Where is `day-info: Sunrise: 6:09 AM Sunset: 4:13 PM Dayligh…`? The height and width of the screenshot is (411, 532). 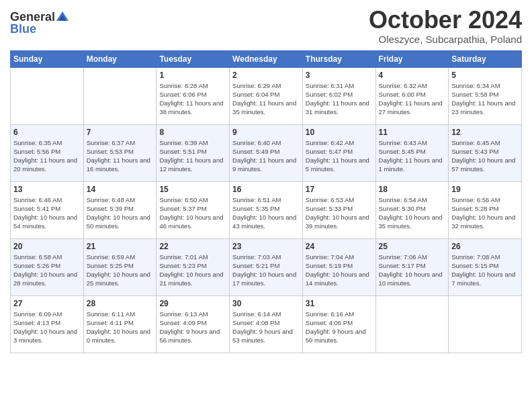
day-info: Sunrise: 6:09 AM Sunset: 4:13 PM Dayligh… is located at coordinates (47, 328).